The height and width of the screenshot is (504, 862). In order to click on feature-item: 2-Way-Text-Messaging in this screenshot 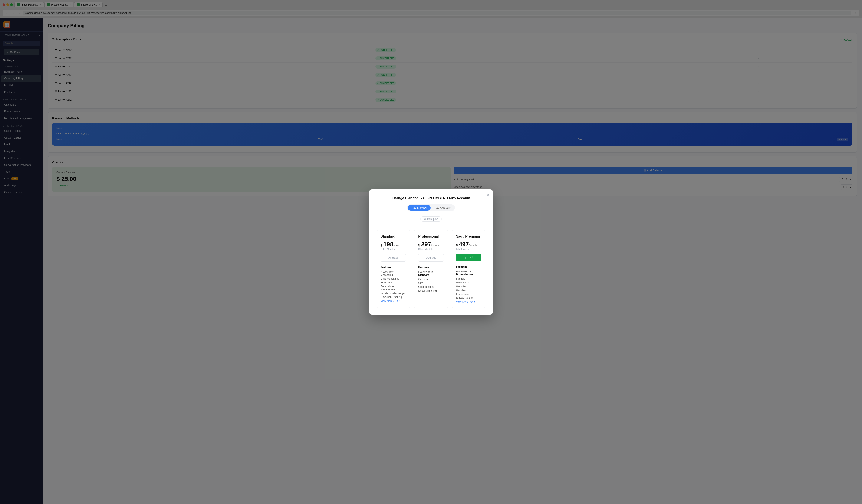, I will do `click(393, 274)`.